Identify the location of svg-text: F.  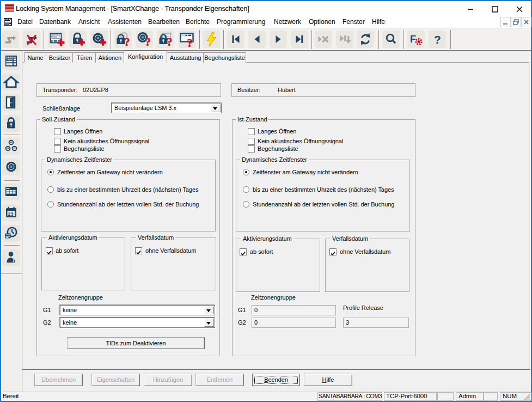
(413, 39).